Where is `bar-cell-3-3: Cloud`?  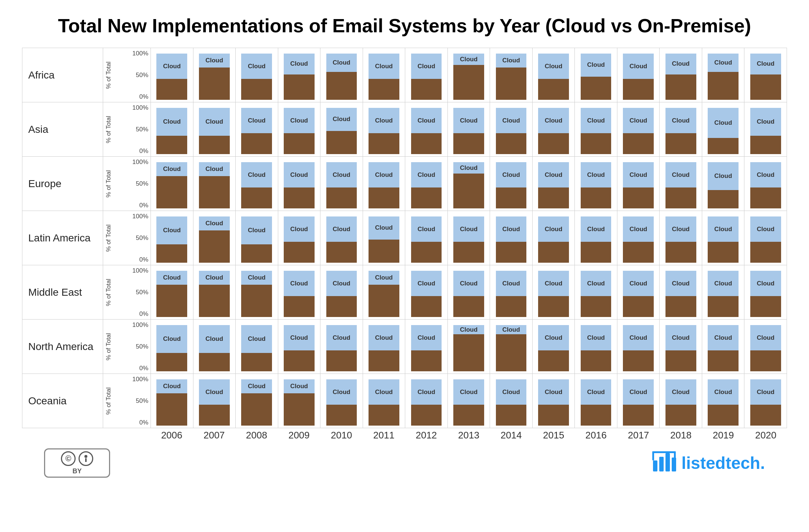
bar-cell-3-3: Cloud is located at coordinates (300, 238).